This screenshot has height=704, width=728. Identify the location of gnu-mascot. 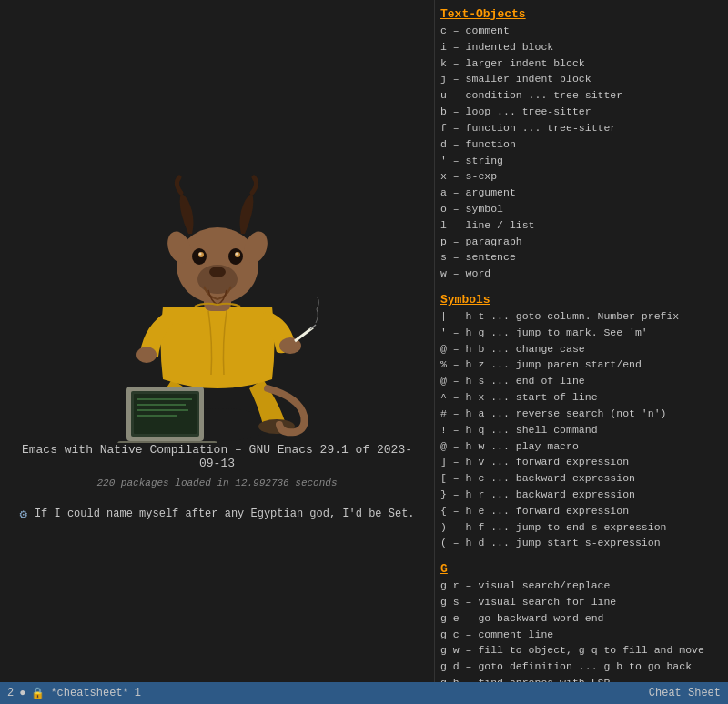
(217, 302).